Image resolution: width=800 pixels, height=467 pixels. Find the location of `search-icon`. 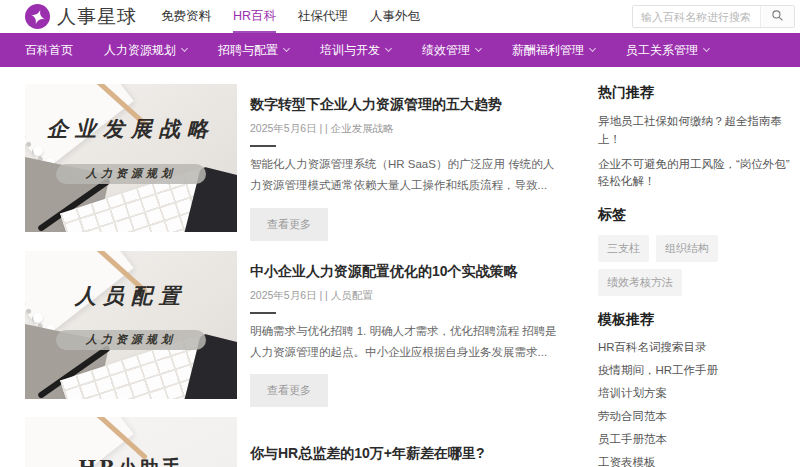

search-icon is located at coordinates (778, 17).